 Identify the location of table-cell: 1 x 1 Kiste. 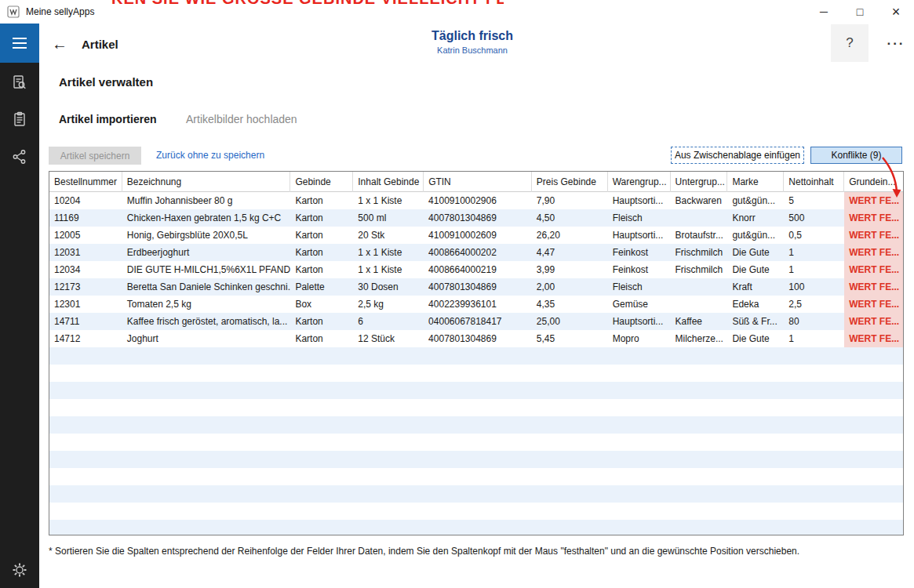
(388, 270).